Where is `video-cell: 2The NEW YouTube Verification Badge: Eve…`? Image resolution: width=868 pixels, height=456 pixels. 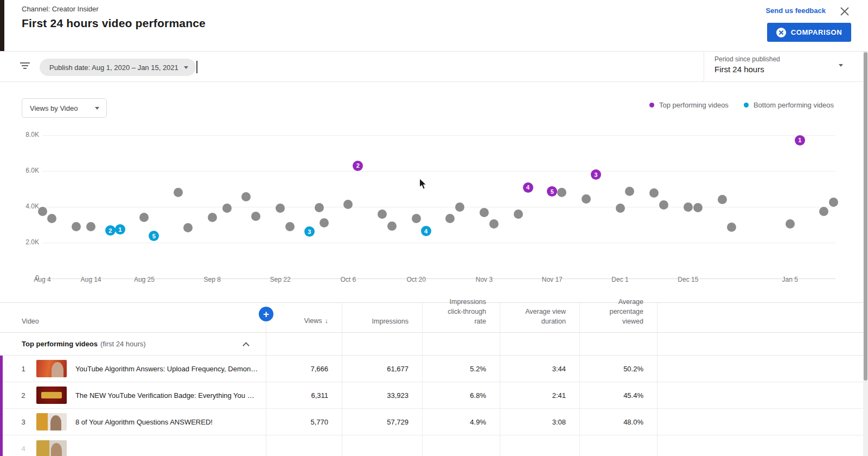 video-cell: 2The NEW YouTube Verification Badge: Eve… is located at coordinates (133, 395).